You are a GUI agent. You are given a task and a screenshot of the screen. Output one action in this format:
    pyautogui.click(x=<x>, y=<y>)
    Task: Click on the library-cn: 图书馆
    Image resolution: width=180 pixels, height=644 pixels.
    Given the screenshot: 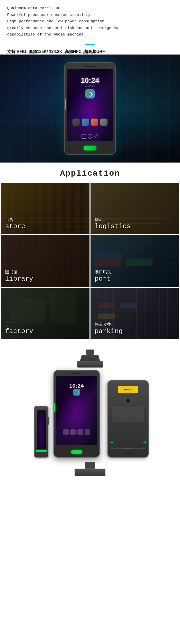 What is the action you would take?
    pyautogui.click(x=19, y=272)
    